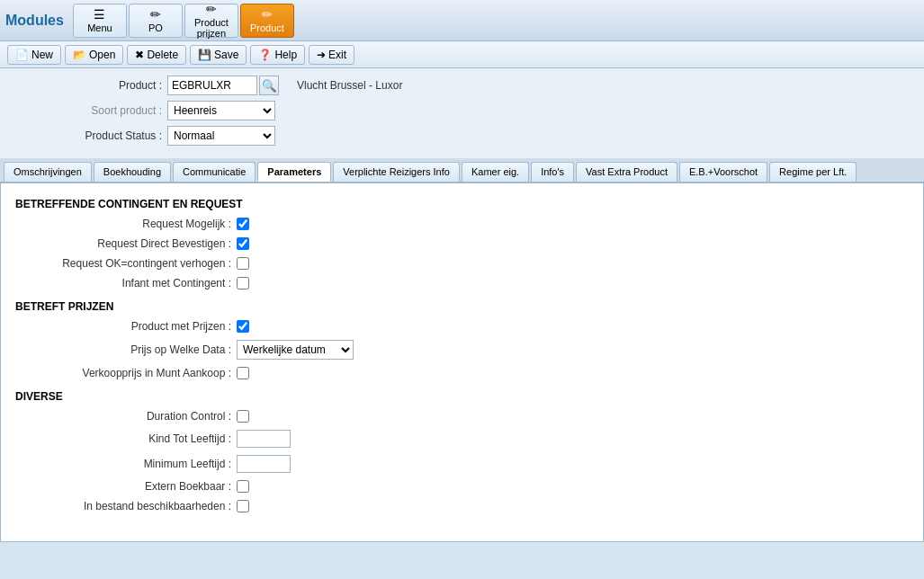 Image resolution: width=924 pixels, height=579 pixels. What do you see at coordinates (156, 28) in the screenshot?
I see `toolbar-po-label: PO` at bounding box center [156, 28].